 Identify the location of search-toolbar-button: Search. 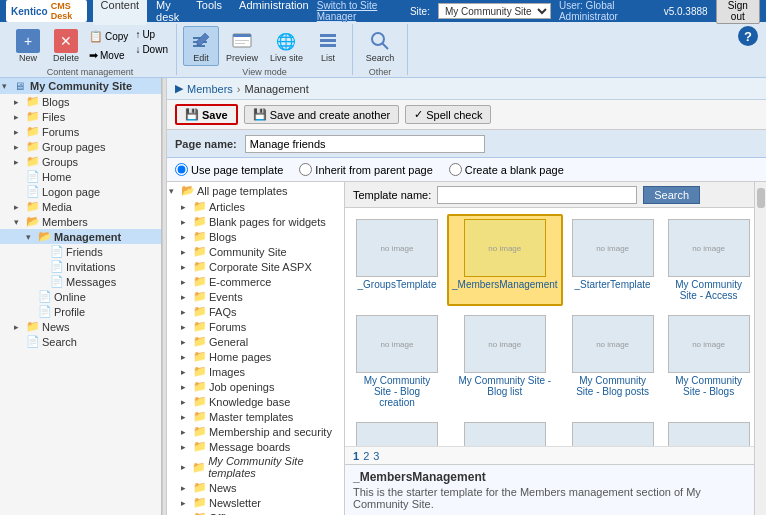
(380, 46).